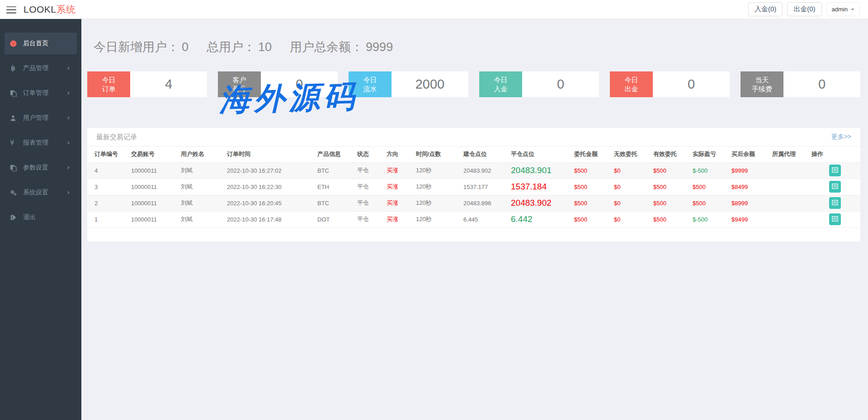  Describe the element at coordinates (438, 170) in the screenshot. I see `cell-duration: 120秒` at that location.